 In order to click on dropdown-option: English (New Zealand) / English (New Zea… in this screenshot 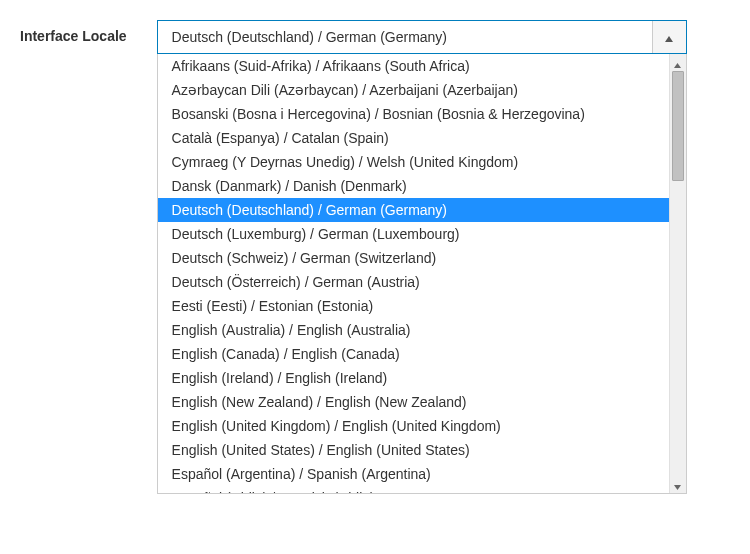, I will do `click(414, 402)`.